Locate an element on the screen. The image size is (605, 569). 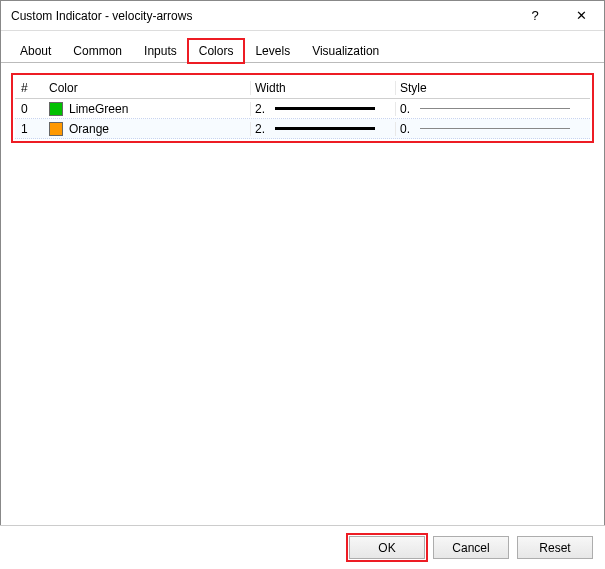
colors-table: # Color Width Style 0 LimeGreen 2. is located at coordinates (302, 108).